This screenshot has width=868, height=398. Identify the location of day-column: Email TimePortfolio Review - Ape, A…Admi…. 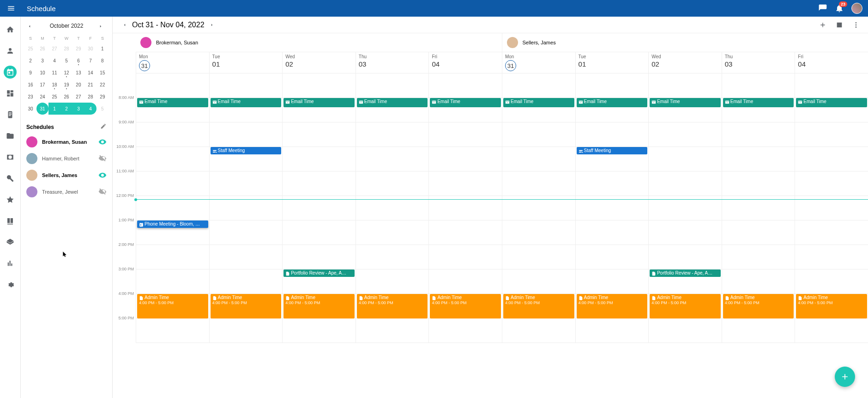
(319, 208).